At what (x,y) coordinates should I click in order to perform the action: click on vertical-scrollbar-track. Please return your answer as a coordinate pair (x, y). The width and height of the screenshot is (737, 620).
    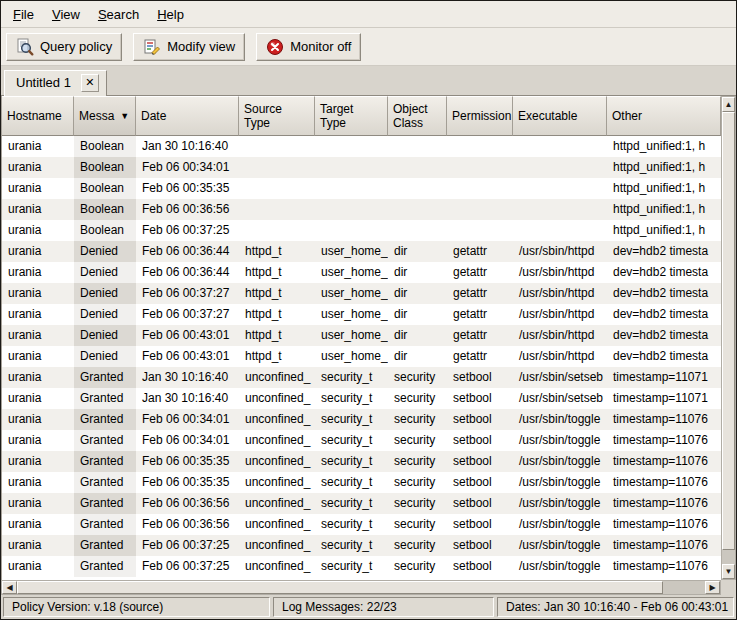
    Looking at the image, I should click on (728, 338).